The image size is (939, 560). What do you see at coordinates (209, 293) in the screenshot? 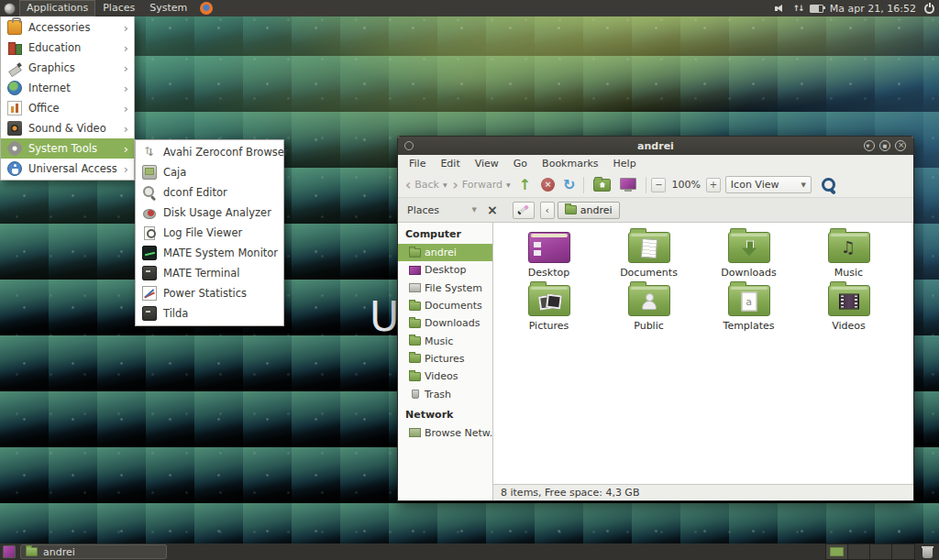
I see `submenu-item-power-statistics: Power Statistics` at bounding box center [209, 293].